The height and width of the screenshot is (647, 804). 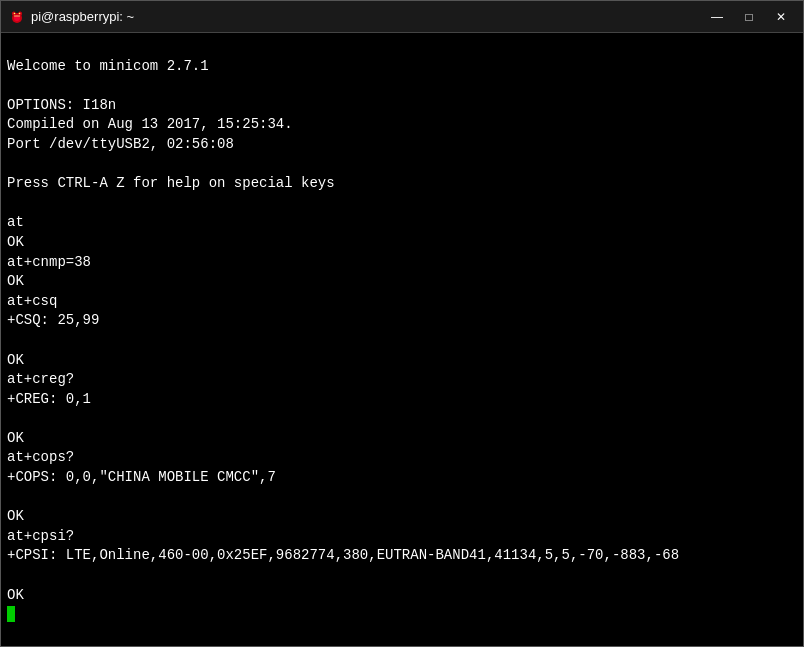 I want to click on maximize-button: □, so click(x=749, y=17).